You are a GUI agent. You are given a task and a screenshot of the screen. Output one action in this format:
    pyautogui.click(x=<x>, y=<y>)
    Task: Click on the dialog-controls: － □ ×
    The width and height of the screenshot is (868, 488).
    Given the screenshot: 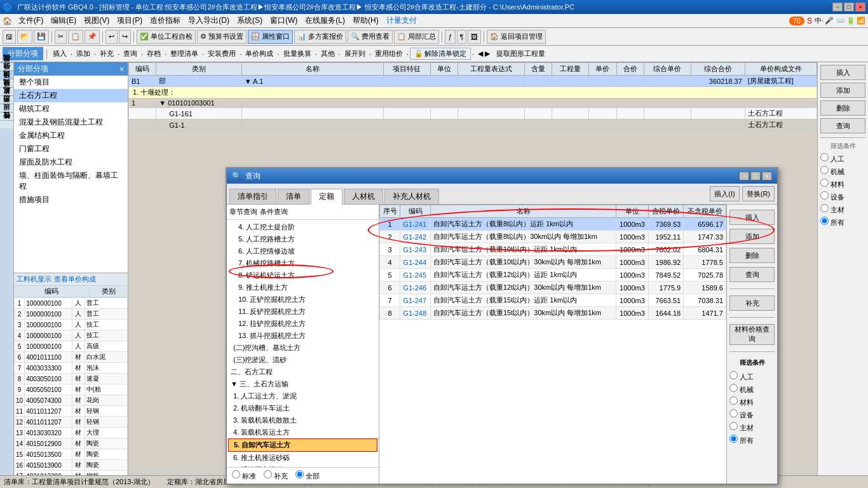 What is the action you would take?
    pyautogui.click(x=756, y=176)
    